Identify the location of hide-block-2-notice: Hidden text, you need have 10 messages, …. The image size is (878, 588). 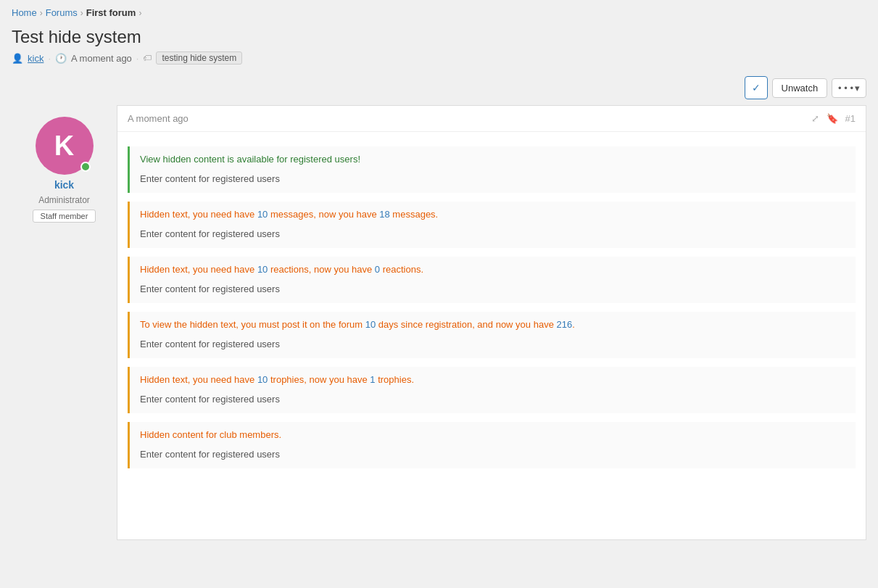
(493, 213).